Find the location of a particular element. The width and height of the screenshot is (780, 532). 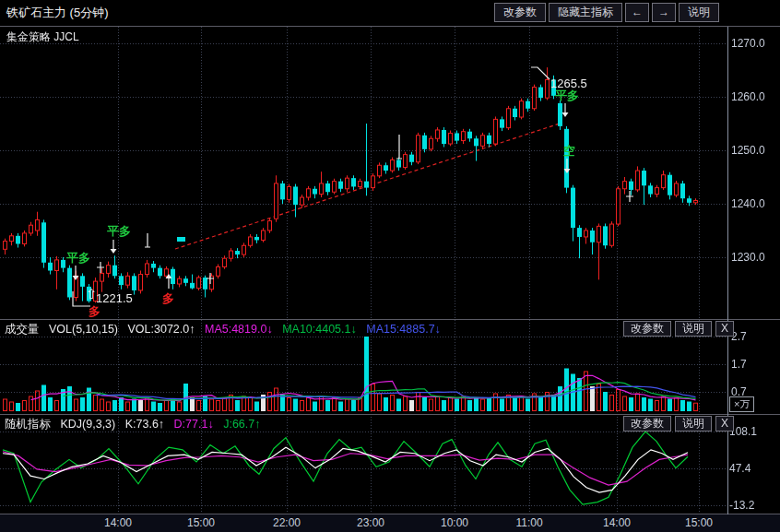

prev-arrow-button: ← is located at coordinates (637, 13).